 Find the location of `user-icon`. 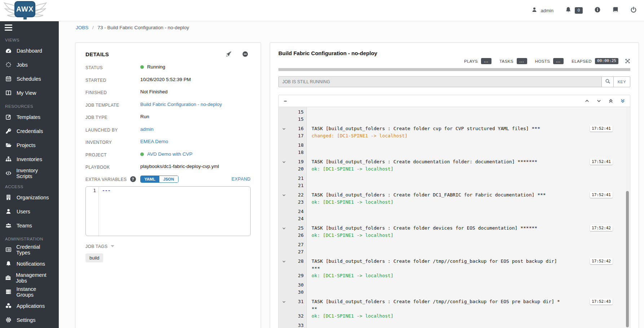

user-icon is located at coordinates (534, 10).